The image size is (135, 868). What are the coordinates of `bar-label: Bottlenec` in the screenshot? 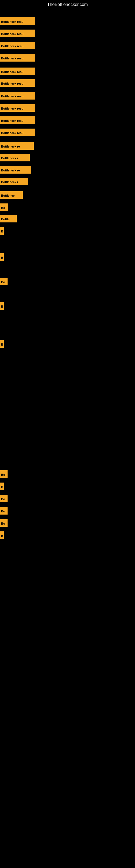 It's located at (11, 195).